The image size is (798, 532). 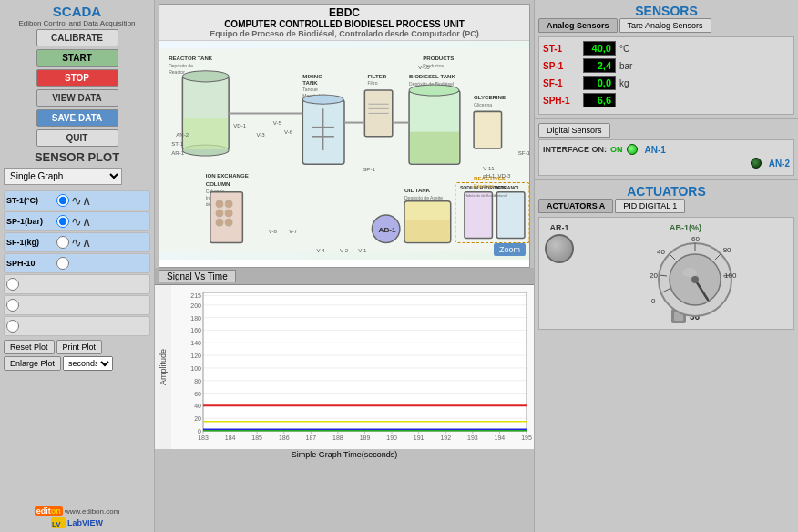 What do you see at coordinates (77, 177) in the screenshot?
I see `graph-type-select: Single Graph Multi Graph` at bounding box center [77, 177].